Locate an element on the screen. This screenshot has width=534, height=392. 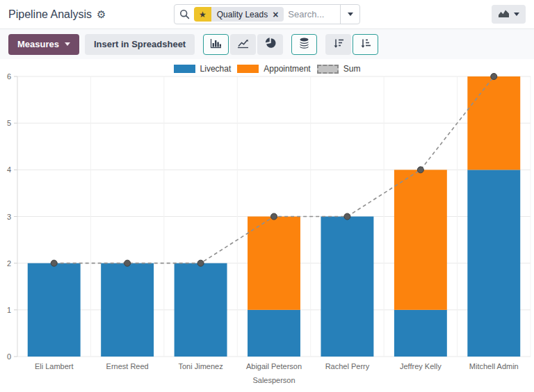
y-tick-label: 5 is located at coordinates (9, 123).